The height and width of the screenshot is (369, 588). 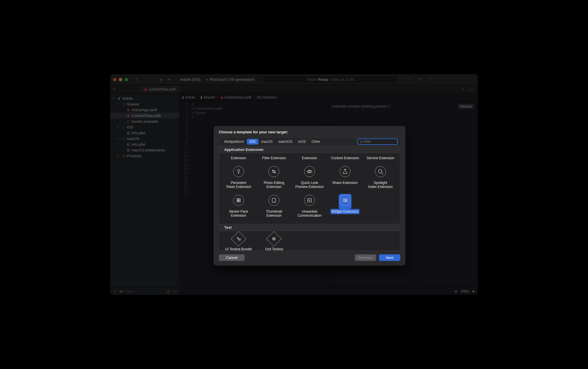 What do you see at coordinates (316, 142) in the screenshot?
I see `platform-tab-other: Other` at bounding box center [316, 142].